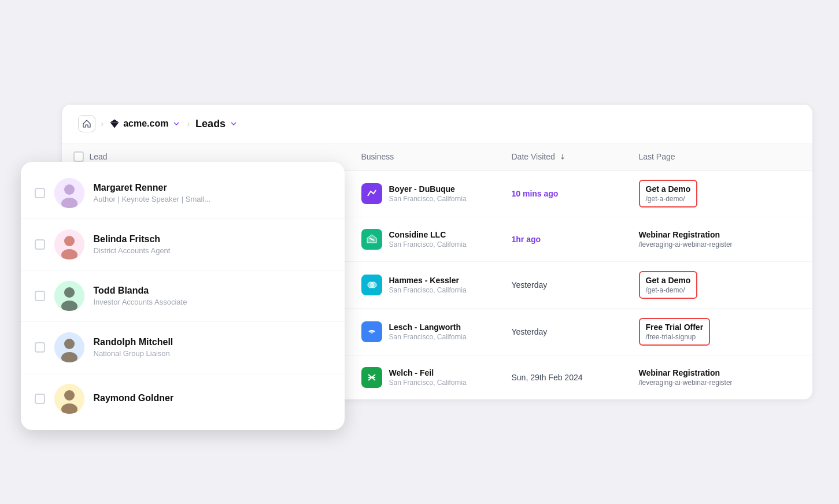 The image size is (839, 504). I want to click on breadcrumb-gem-item: acme.com, so click(145, 124).